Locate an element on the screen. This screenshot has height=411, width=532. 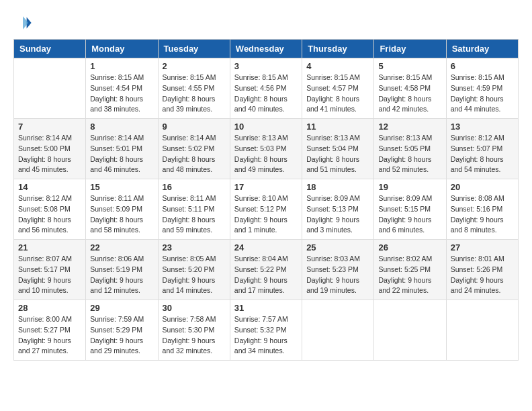
day-cell: 11Sunrise: 8:13 AM Sunset: 5:04 PM Dayli… is located at coordinates (339, 149).